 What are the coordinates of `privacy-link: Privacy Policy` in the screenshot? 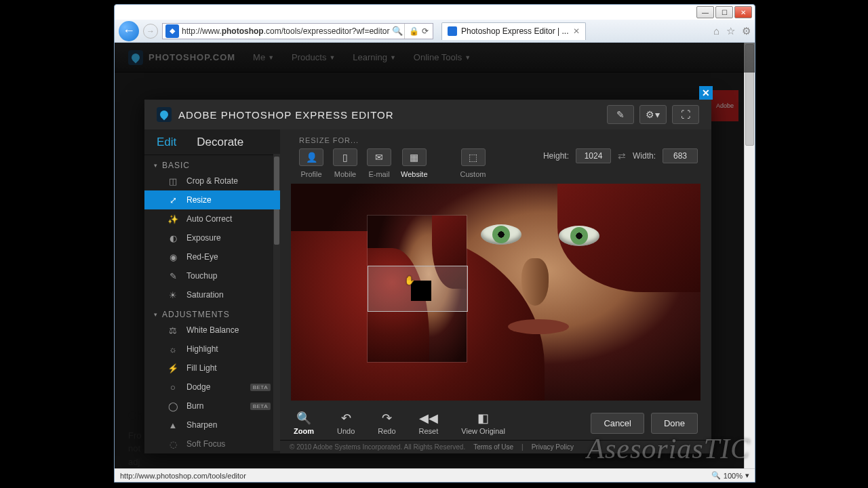 It's located at (553, 447).